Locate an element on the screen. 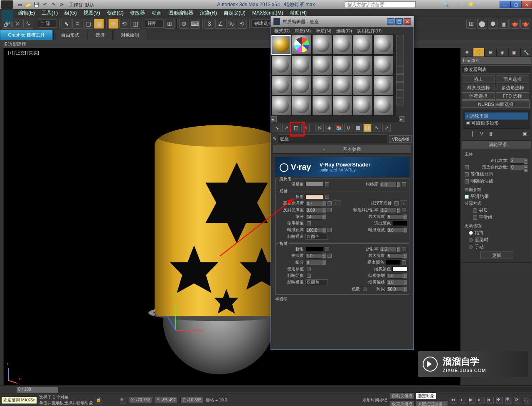 This screenshot has width=532, height=406. tab-freeform: 自由形式 is located at coordinates (70, 35).